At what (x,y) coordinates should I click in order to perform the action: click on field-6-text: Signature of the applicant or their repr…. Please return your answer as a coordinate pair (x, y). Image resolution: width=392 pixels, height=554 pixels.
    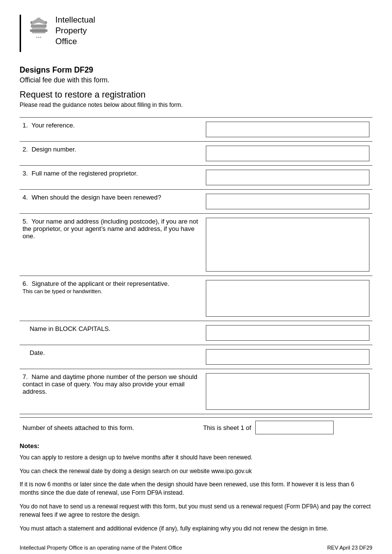
    Looking at the image, I should click on (100, 283).